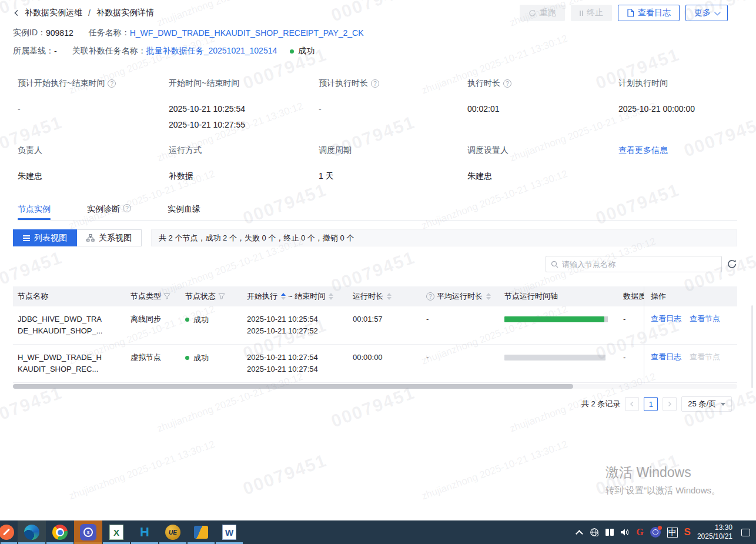 The width and height of the screenshot is (756, 544). I want to click on table-header: 节点名称 节点类型 节点状态 开始执行 ~ 结束时间 运行时长 ? 平均, so click(375, 296).